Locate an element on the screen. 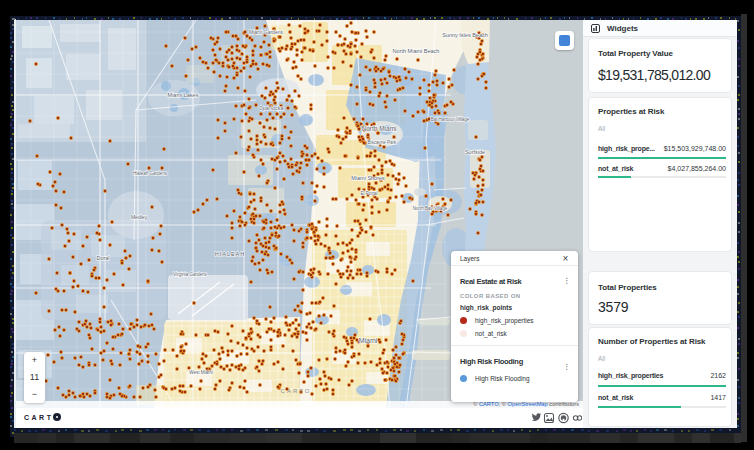  svg-text: CARTO is located at coordinates (296, 391).